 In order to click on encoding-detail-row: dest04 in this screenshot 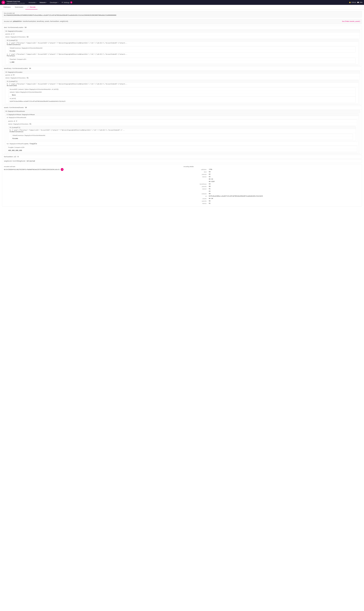, I will do `click(272, 172)`.